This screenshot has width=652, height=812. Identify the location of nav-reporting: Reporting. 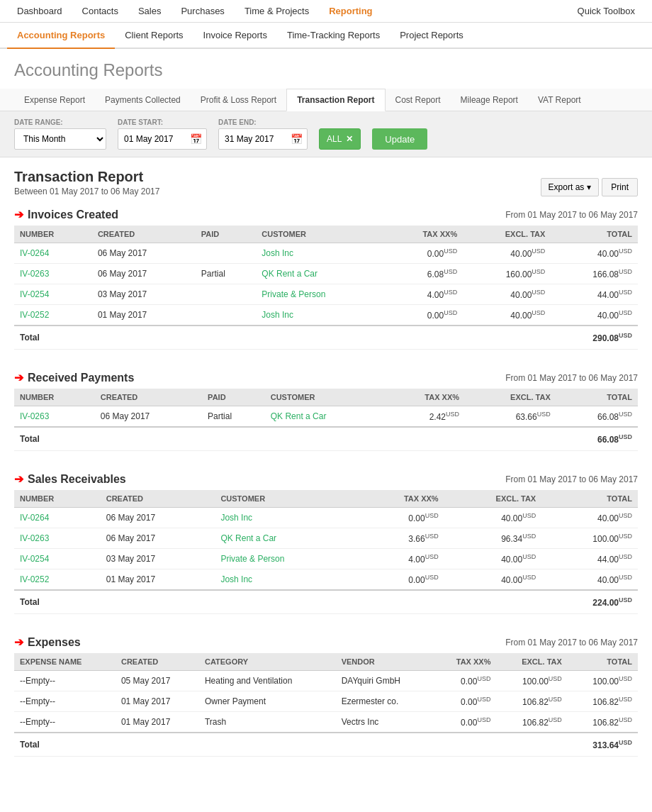
(350, 11).